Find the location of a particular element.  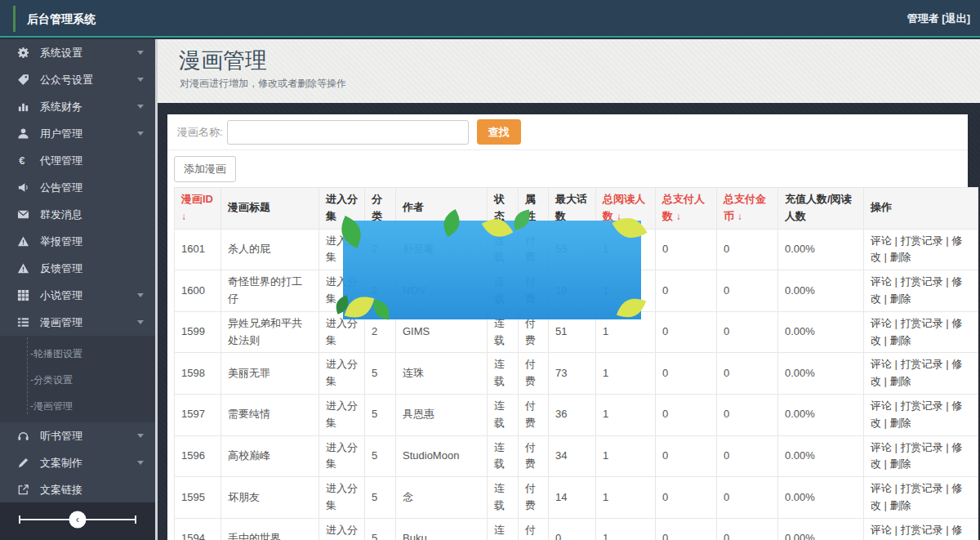

toolbar: 添加漫画 is located at coordinates (568, 168).